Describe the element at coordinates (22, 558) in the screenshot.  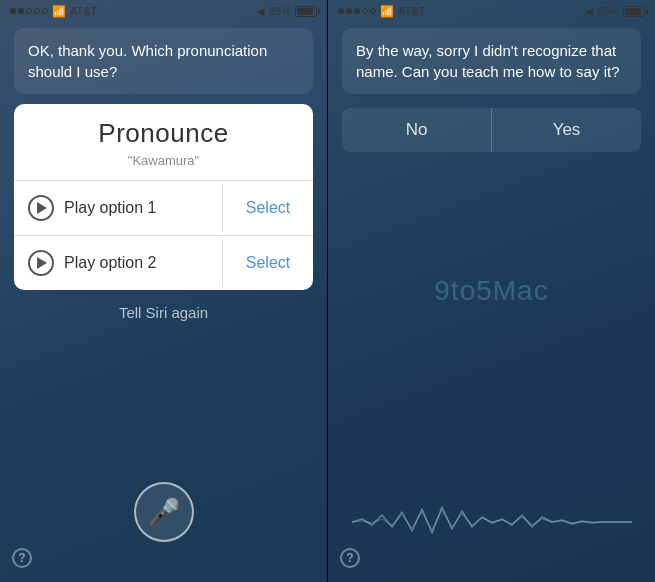
I see `help-label-left: ?` at that location.